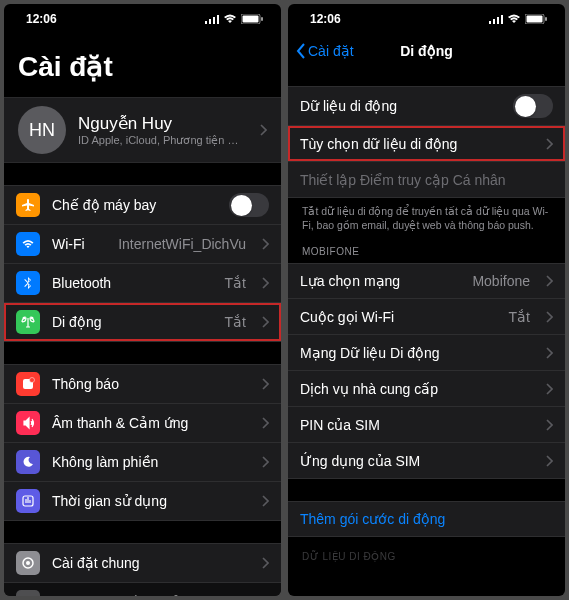 The image size is (569, 600). What do you see at coordinates (415, 425) in the screenshot?
I see `sim-pin-label: PIN của SIM` at bounding box center [415, 425].